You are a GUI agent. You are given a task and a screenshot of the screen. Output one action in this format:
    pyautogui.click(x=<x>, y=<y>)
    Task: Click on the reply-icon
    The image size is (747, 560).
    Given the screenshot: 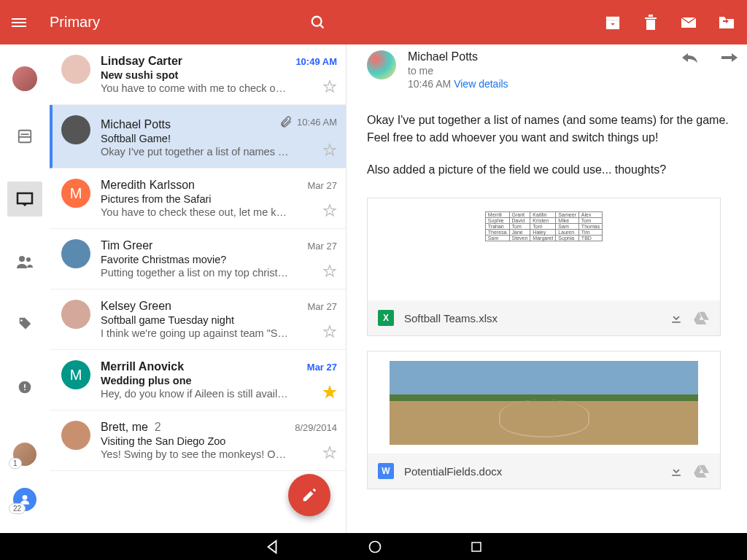 What is the action you would take?
    pyautogui.click(x=690, y=57)
    